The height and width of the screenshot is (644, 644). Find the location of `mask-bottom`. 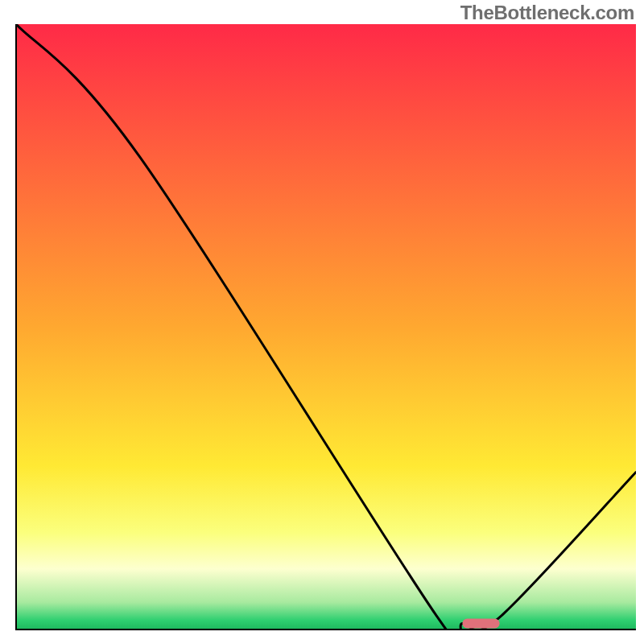

mask-bottom is located at coordinates (322, 637).